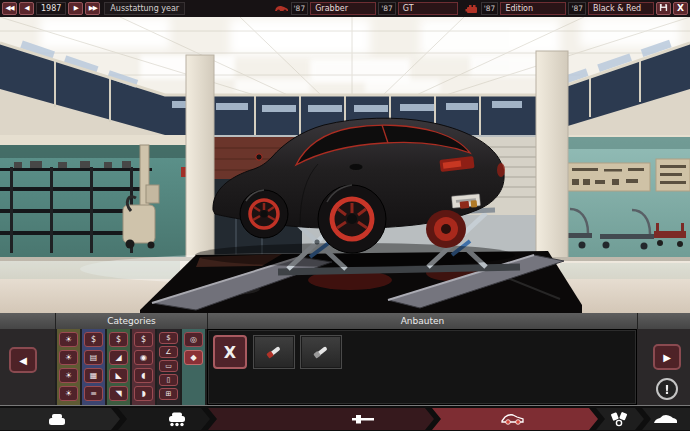 This screenshot has width=690, height=431. Describe the element at coordinates (666, 419) in the screenshot. I see `car-silhouette-icon` at that location.